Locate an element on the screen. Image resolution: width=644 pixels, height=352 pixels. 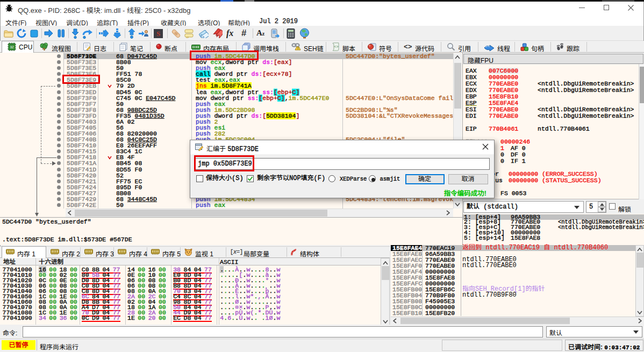
svg-text: S is located at coordinates (158, 33).